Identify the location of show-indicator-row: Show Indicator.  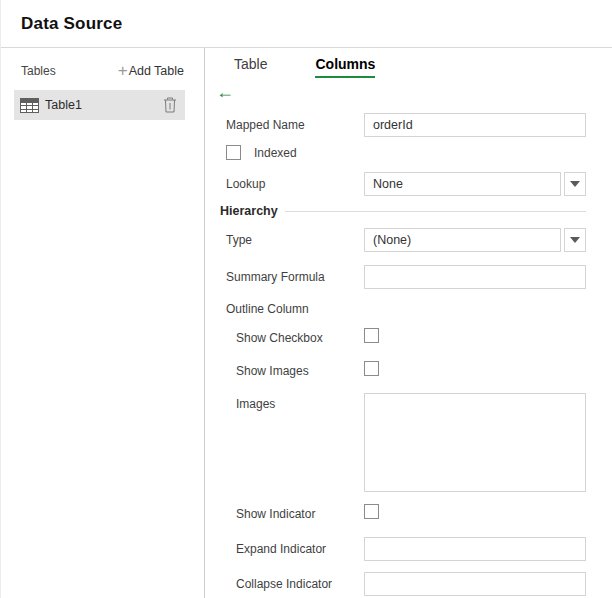
(396, 514).